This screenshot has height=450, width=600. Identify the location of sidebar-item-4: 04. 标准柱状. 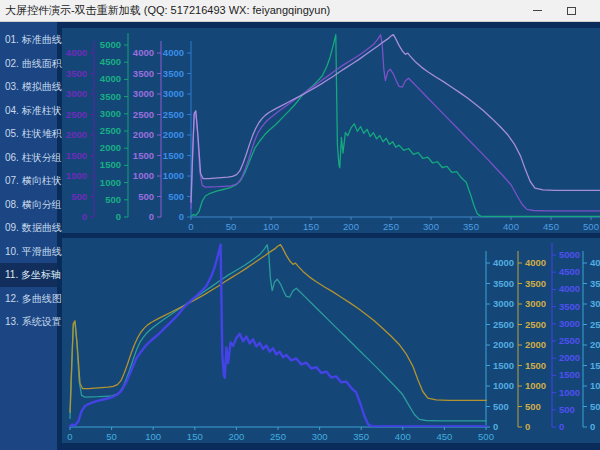
(28, 111).